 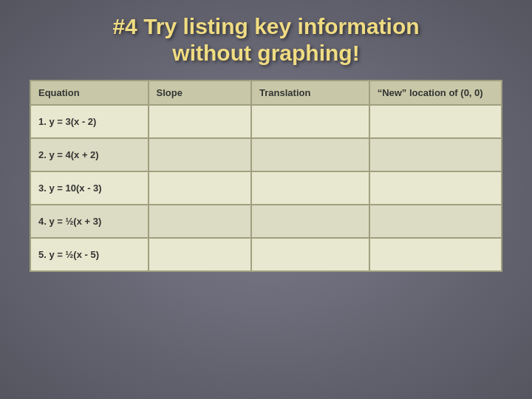 I want to click on equation-2: 2. y = 4(x + 2), so click(x=89, y=155).